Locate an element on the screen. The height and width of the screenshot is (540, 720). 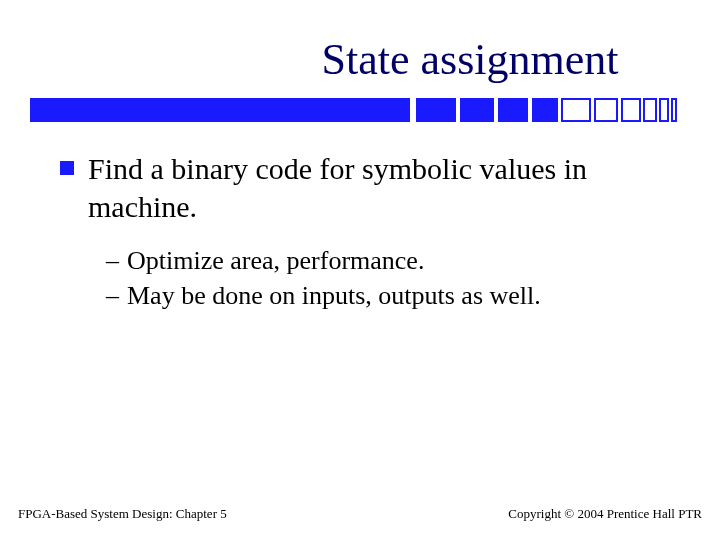
bullet-level1: Find a binary code for symbolic values i… is located at coordinates (360, 188).